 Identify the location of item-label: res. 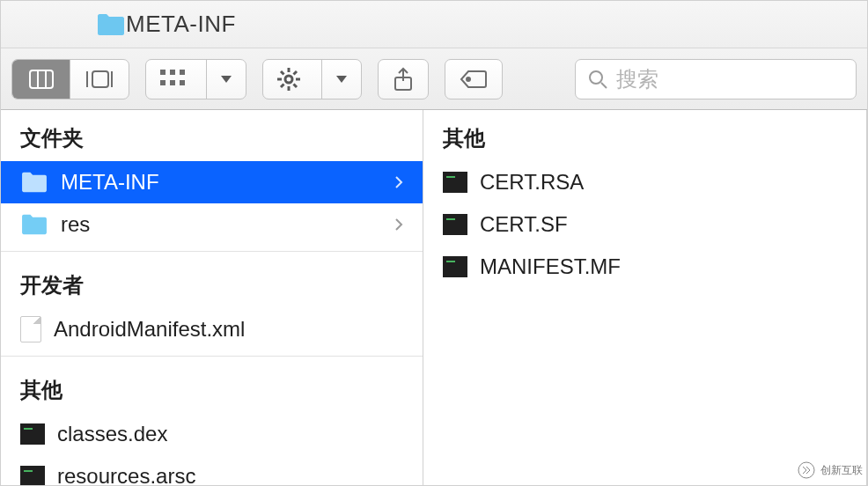
(76, 225).